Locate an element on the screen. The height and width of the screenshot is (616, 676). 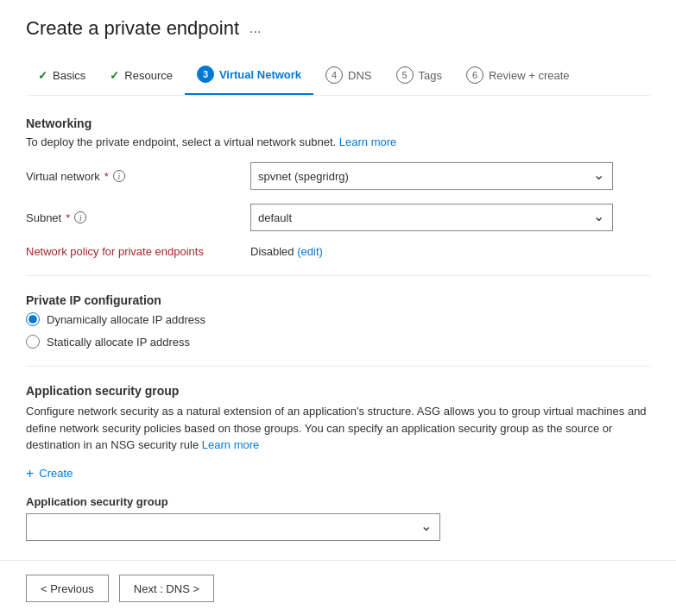
virtual-network-select: spvnet (spegridrg) is located at coordinates (432, 176).